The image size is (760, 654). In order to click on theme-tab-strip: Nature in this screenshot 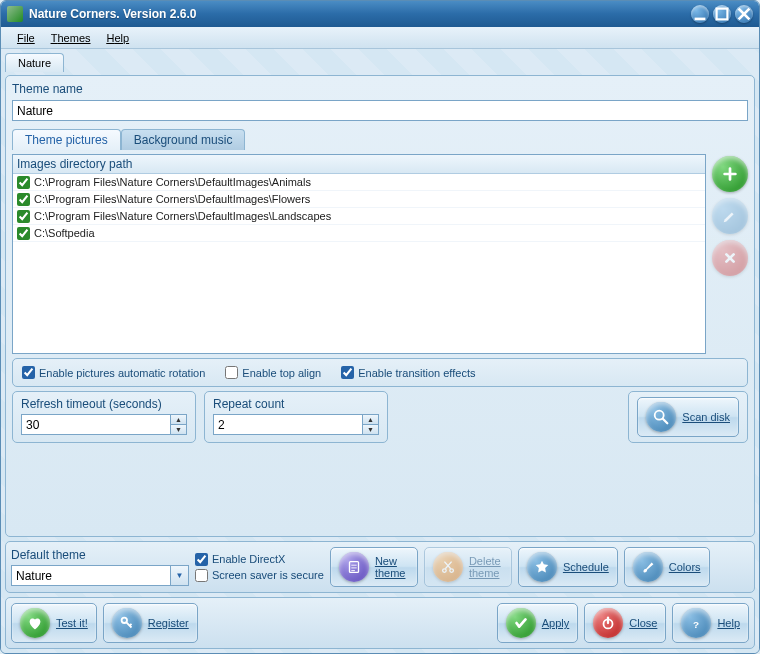, I will do `click(380, 62)`.